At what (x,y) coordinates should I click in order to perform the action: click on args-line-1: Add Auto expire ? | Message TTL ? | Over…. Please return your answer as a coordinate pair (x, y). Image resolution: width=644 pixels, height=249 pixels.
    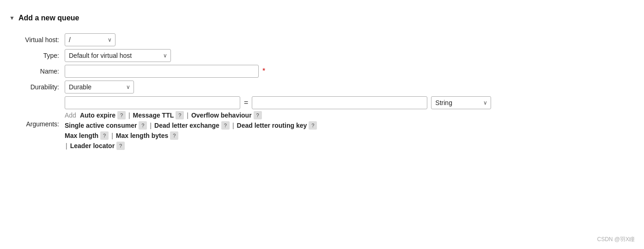
    Looking at the image, I should click on (349, 115).